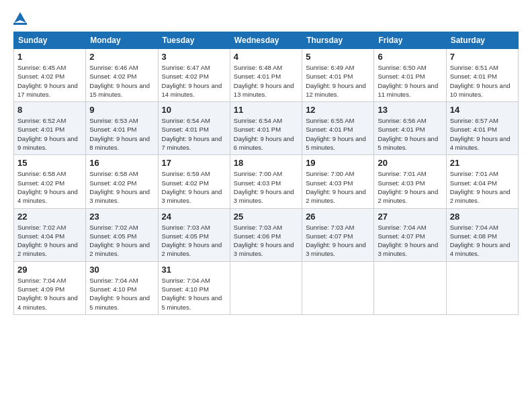  I want to click on day-detail: Sunrise: 6:46 AMSunset: 4:02 PMDaylight:…, so click(122, 81).